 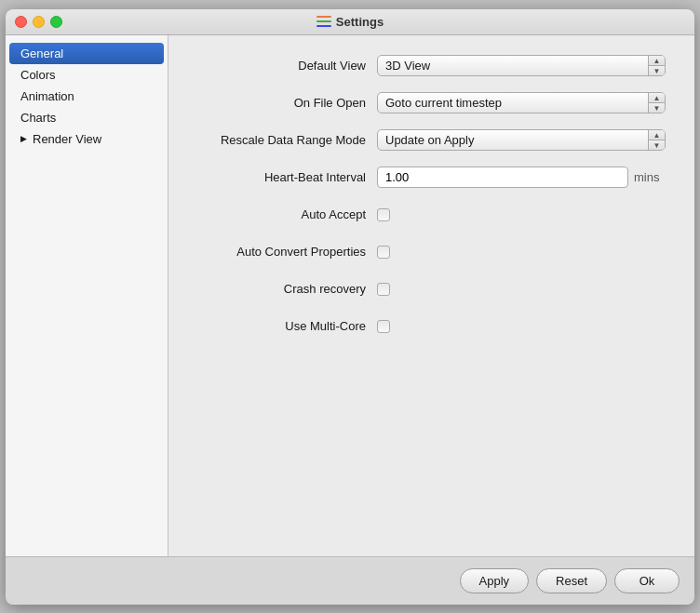 I want to click on auto-convert-control, so click(x=525, y=252).